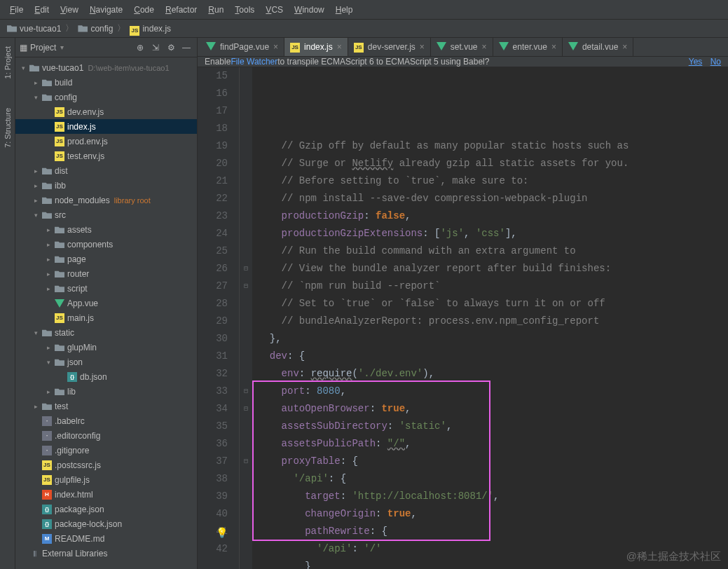 Image resolution: width=728 pixels, height=569 pixels. Describe the element at coordinates (107, 495) in the screenshot. I see `tree-node: Hindex.html` at that location.